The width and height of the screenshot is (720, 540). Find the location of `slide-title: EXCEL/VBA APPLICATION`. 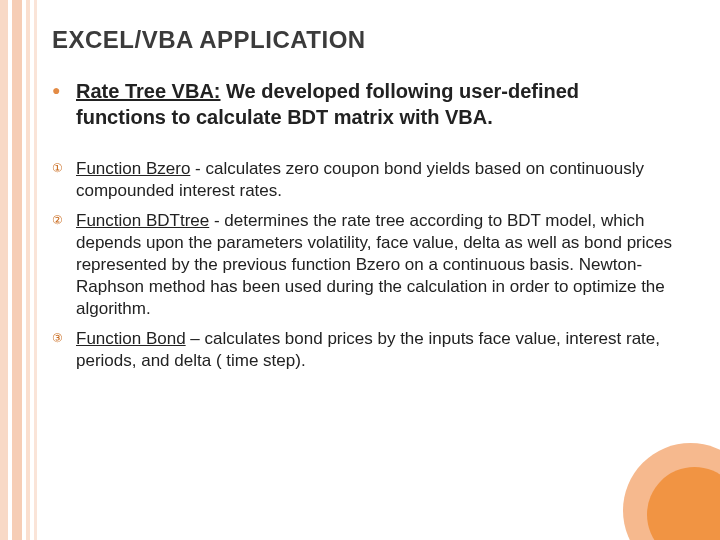

slide-title: EXCEL/VBA APPLICATION is located at coordinates (209, 40).